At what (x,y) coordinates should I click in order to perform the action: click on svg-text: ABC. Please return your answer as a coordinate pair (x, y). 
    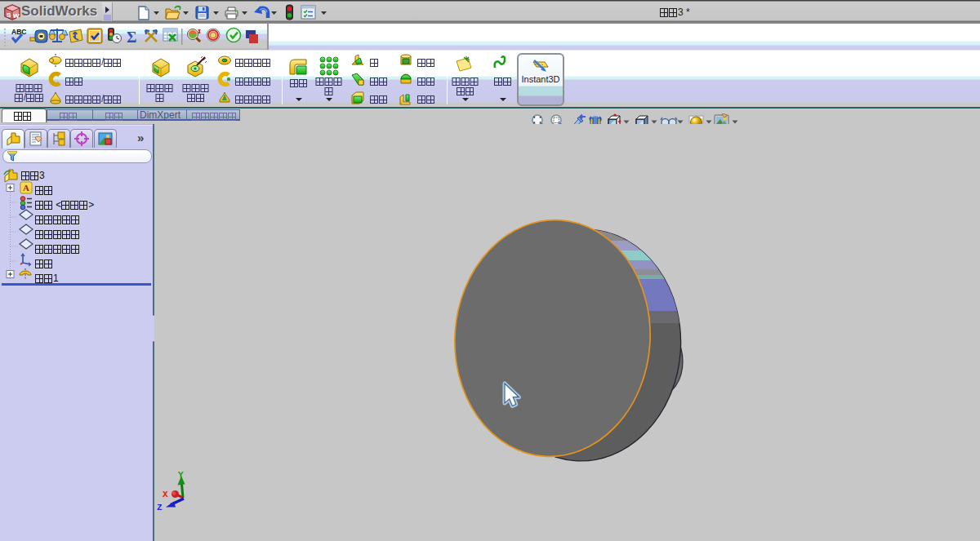
    Looking at the image, I should click on (19, 32).